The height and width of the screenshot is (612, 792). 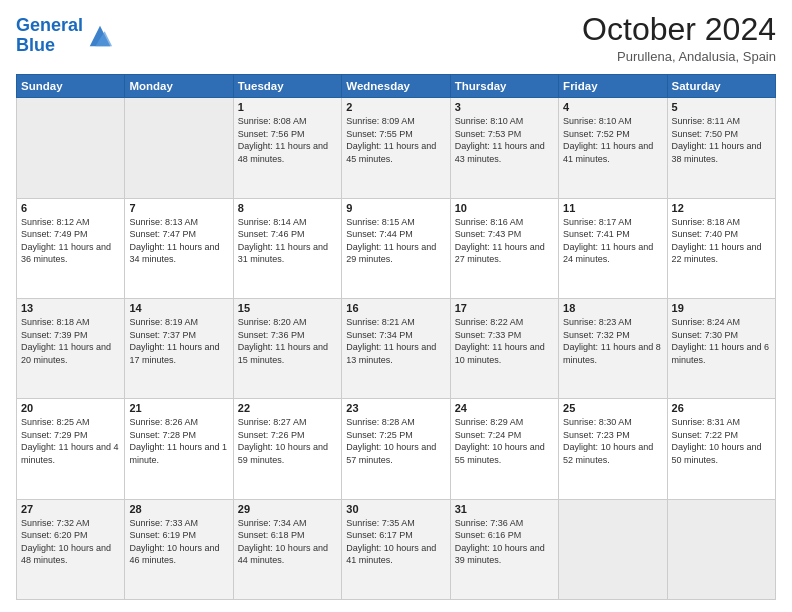 I want to click on weekday-header-tuesday: Tuesday, so click(x=287, y=86).